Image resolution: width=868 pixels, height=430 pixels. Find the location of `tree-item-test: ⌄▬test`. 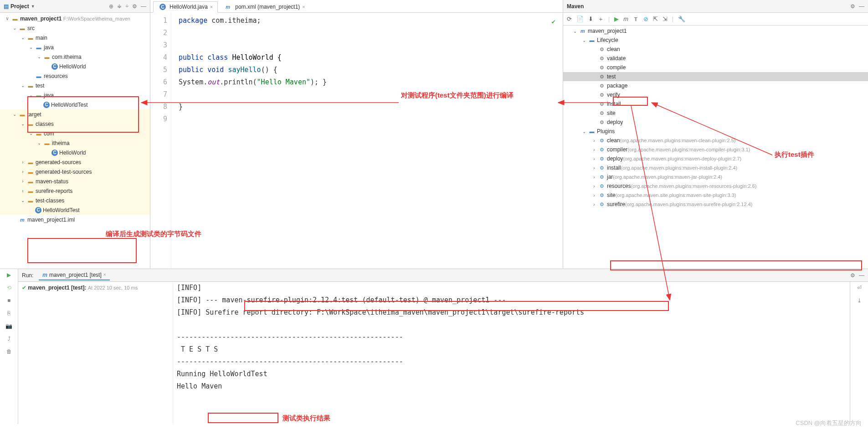

tree-item-test: ⌄▬test is located at coordinates (75, 86).